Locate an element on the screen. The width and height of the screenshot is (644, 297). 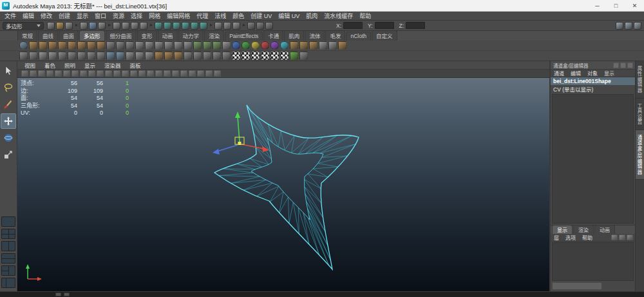
transfer-attributes-icon is located at coordinates (158, 55).